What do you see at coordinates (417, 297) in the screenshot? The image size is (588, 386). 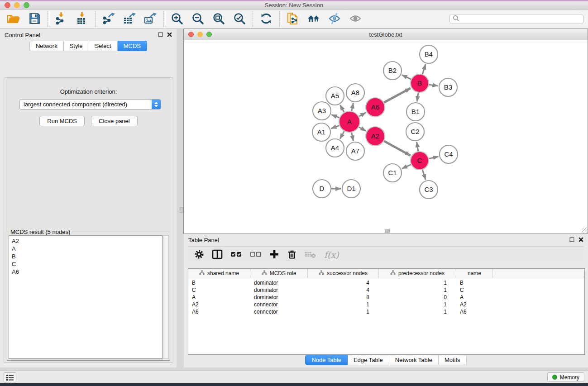 I see `cell-predecessor-nodes: 0` at bounding box center [417, 297].